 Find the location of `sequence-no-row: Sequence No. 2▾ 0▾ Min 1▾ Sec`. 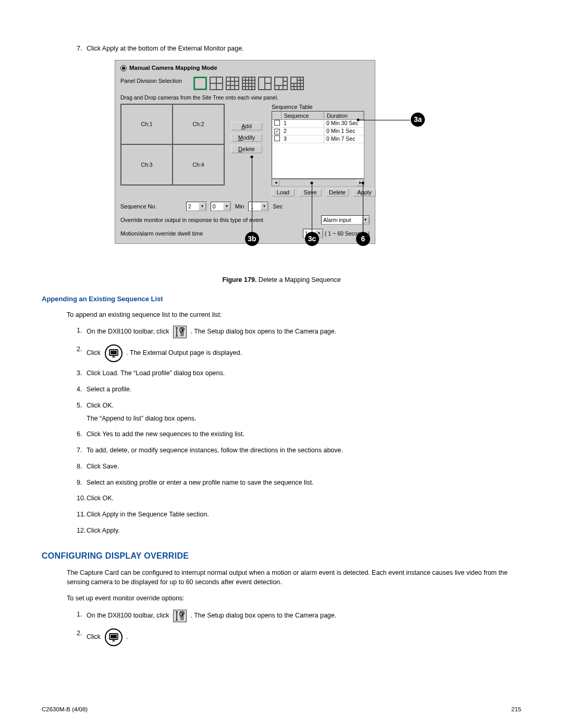

sequence-no-row: Sequence No. 2▾ 0▾ Min 1▾ Sec is located at coordinates (245, 206).